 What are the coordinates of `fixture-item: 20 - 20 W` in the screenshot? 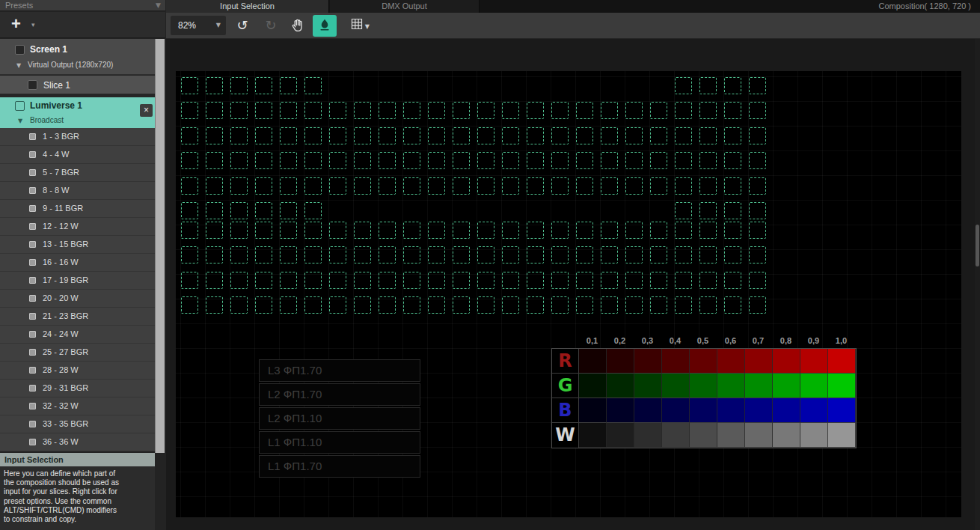 It's located at (78, 299).